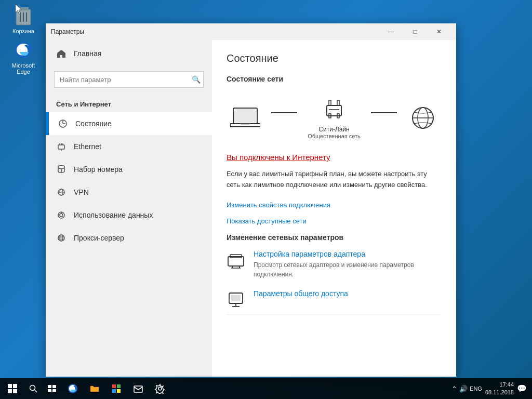  I want to click on adapter-title: Настройка параметров адаптера, so click(347, 254).